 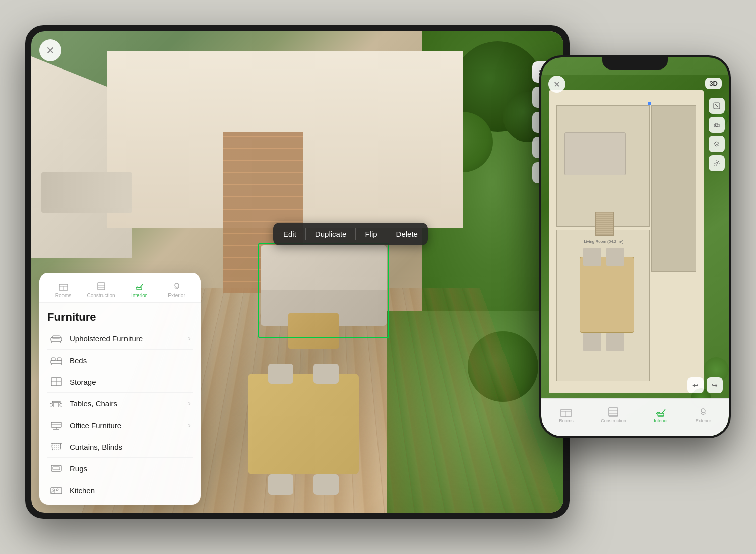 What do you see at coordinates (64, 286) in the screenshot?
I see `rooms-tab-icon` at bounding box center [64, 286].